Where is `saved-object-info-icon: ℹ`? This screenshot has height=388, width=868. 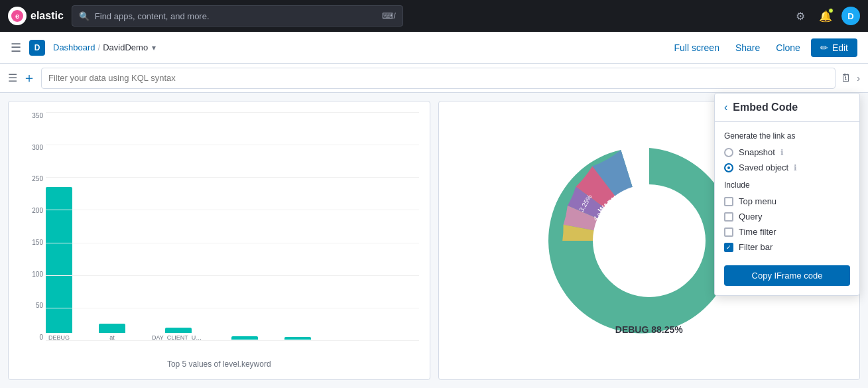
saved-object-info-icon: ℹ is located at coordinates (796, 168).